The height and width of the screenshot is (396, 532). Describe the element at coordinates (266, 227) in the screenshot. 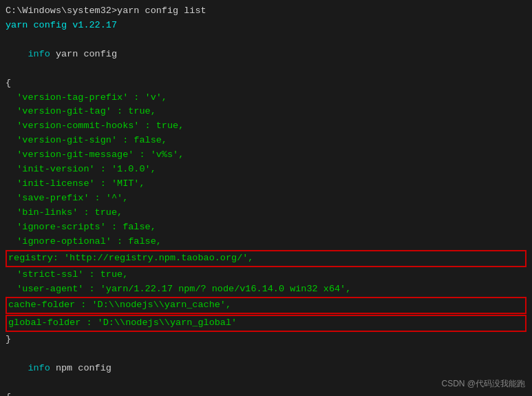

I see `config-line-9: 'ignore-scripts' : false,` at that location.